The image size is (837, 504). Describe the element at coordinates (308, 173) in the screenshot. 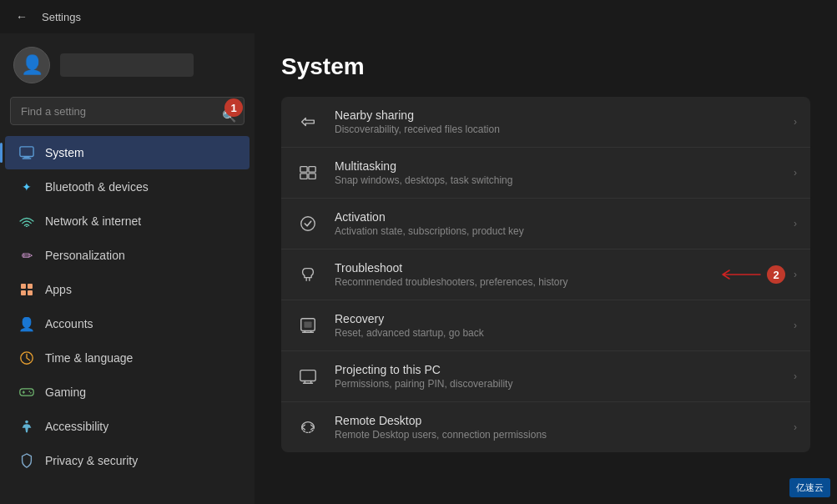

I see `multitasking-icon` at that location.